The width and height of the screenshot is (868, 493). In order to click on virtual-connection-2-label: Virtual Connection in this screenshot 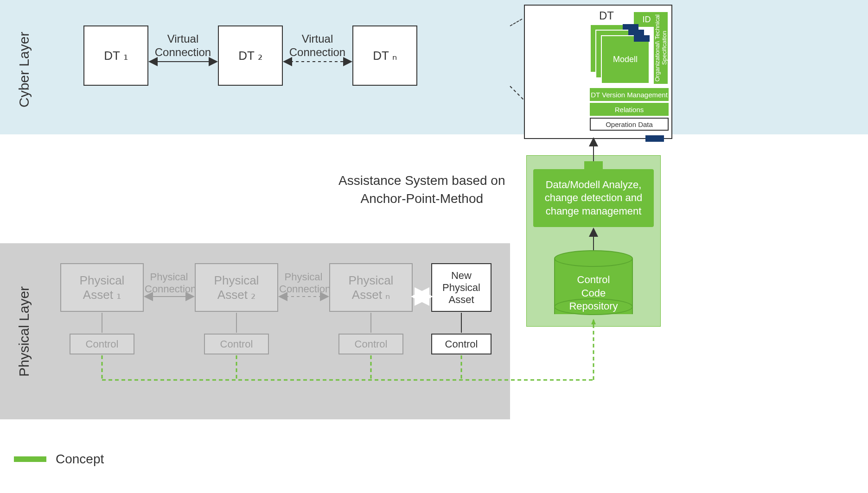, I will do `click(317, 46)`.